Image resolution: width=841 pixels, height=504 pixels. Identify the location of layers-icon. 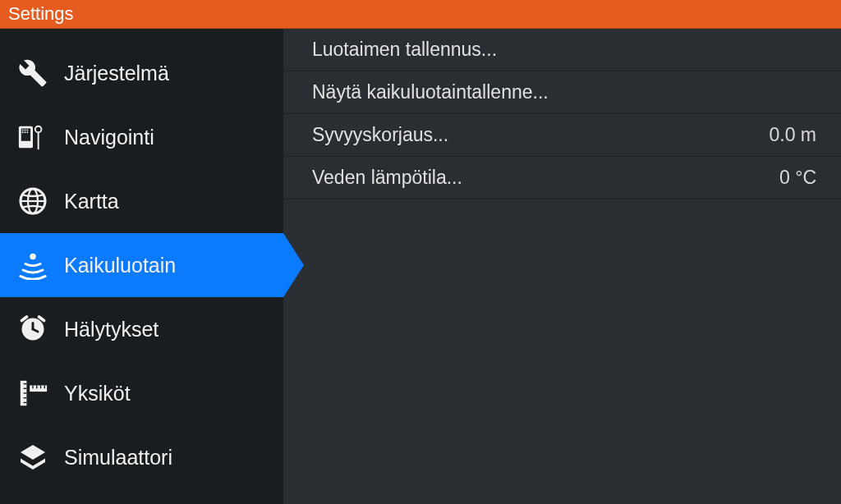
(33, 457).